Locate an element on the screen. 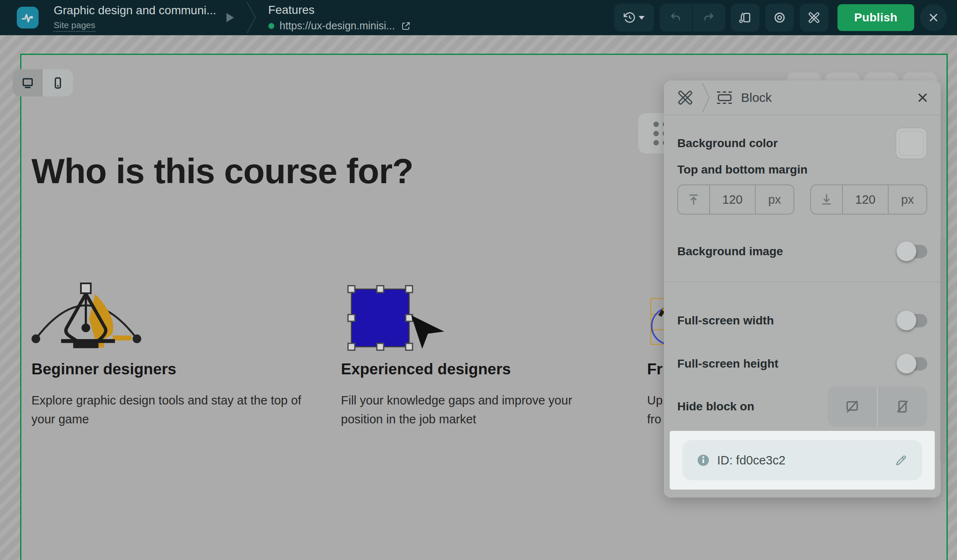 This screenshot has height=560, width=957. panel-breadcrumb-chevron-icon is located at coordinates (706, 98).